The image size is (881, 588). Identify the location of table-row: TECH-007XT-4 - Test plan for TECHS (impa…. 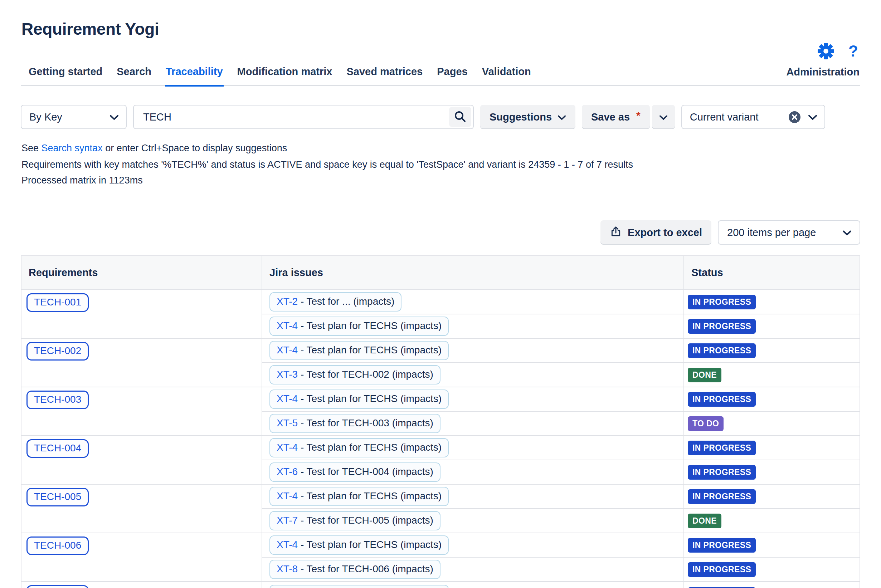
(440, 585).